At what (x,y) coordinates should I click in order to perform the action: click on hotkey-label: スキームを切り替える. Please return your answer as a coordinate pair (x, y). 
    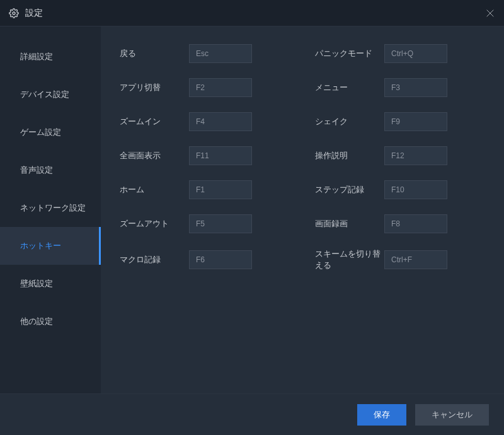
    Looking at the image, I should click on (350, 260).